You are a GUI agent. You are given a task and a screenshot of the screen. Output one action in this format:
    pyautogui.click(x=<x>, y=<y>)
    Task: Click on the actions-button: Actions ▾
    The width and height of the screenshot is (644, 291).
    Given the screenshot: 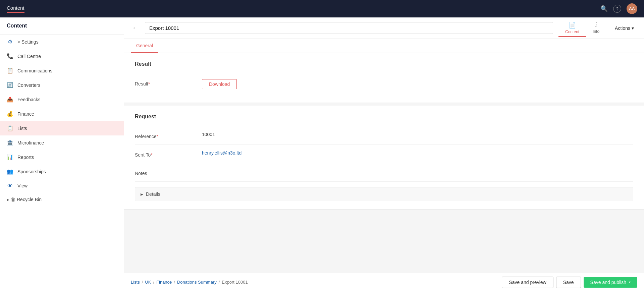 What is the action you would take?
    pyautogui.click(x=625, y=28)
    